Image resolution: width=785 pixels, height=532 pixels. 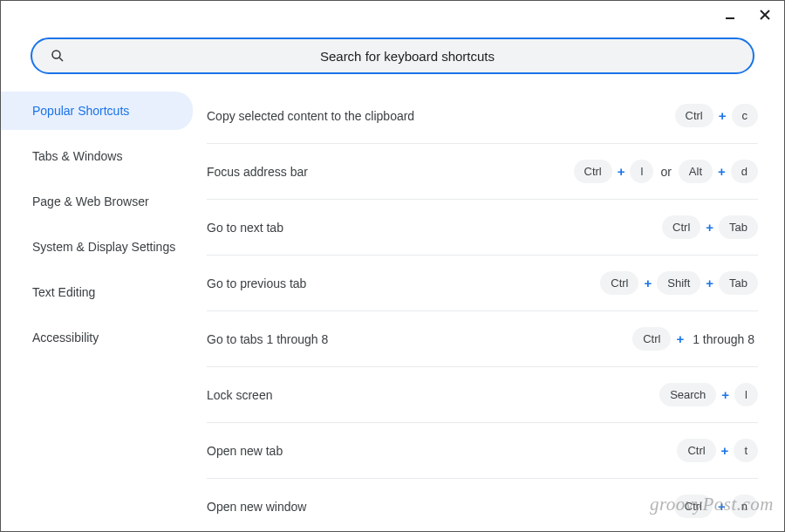 I want to click on sidebar-item: System & Display Settings, so click(x=97, y=247).